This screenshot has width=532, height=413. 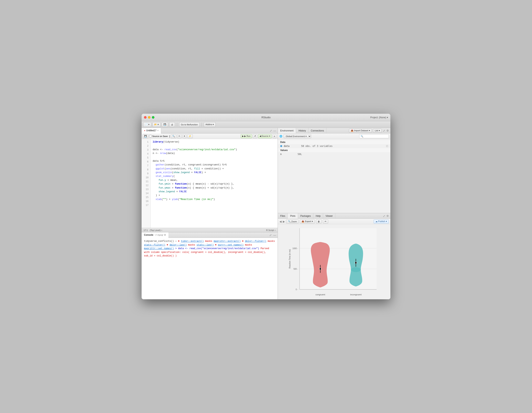 I want to click on addins-button: Addins ▾, so click(x=210, y=125).